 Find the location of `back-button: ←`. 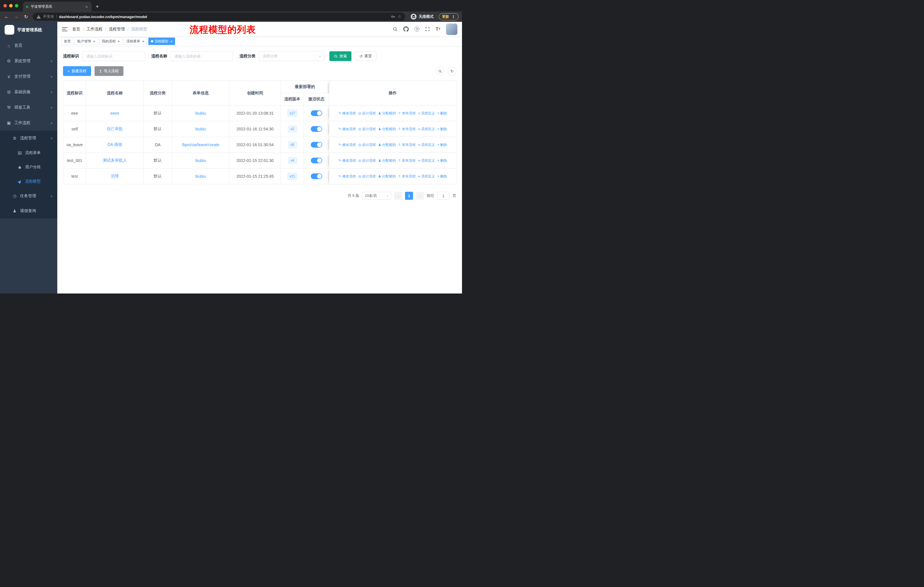

back-button: ← is located at coordinates (7, 17).